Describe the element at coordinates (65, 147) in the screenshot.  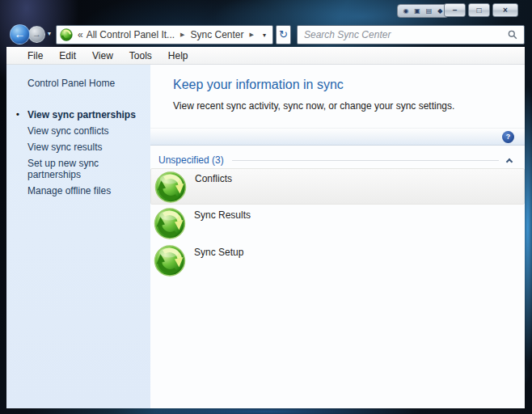
I see `sidebar-item-label: View sync results` at that location.